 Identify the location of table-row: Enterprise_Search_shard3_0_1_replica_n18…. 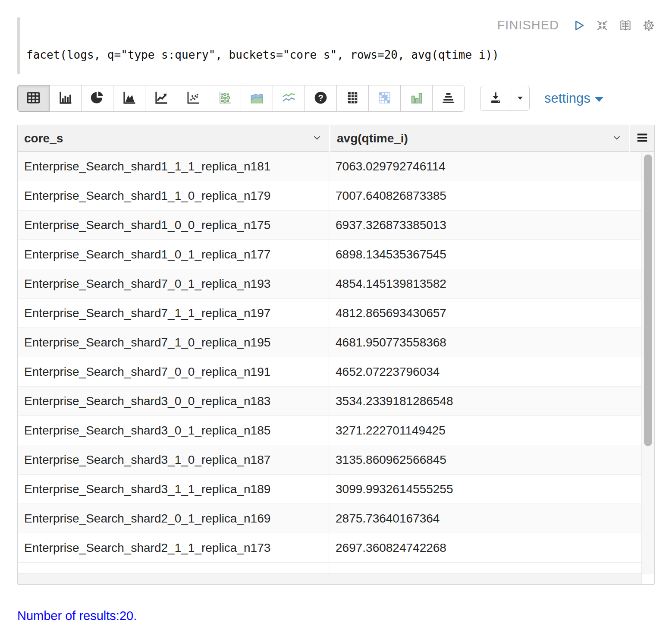
(336, 431).